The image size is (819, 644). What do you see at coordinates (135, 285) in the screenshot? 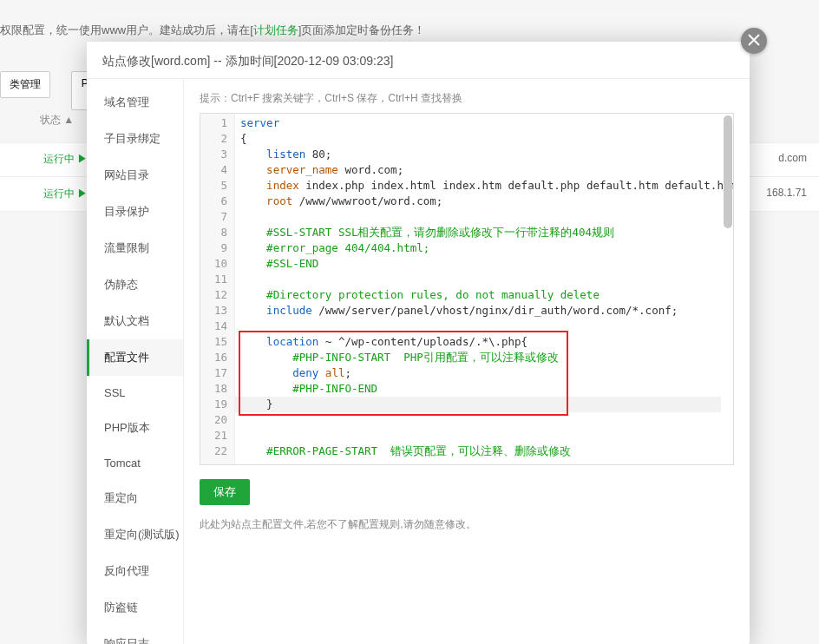
I see `sidebar-item-5: 伪静态` at bounding box center [135, 285].